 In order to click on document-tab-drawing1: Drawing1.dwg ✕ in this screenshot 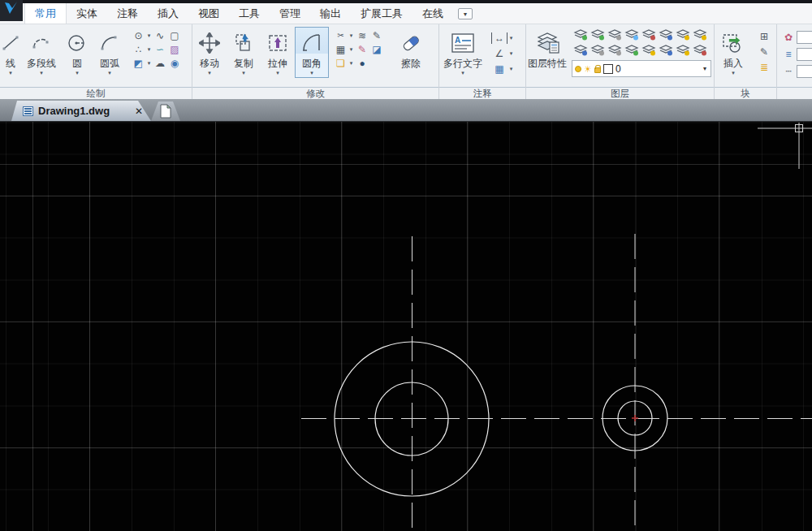, I will do `click(81, 110)`.